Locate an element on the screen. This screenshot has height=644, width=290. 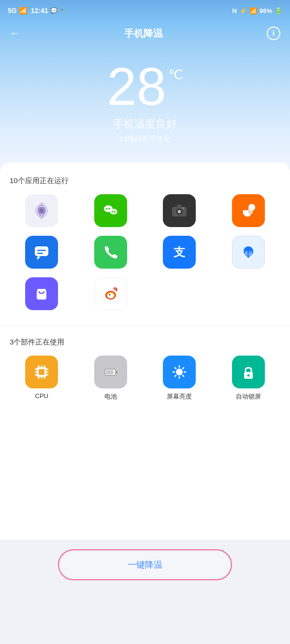
app-icon-alipay: 支 is located at coordinates (179, 252).